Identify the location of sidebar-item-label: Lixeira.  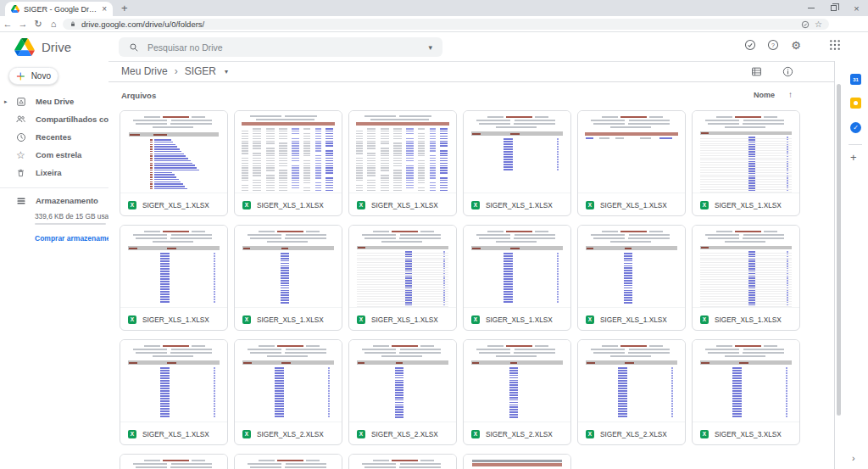
(49, 173).